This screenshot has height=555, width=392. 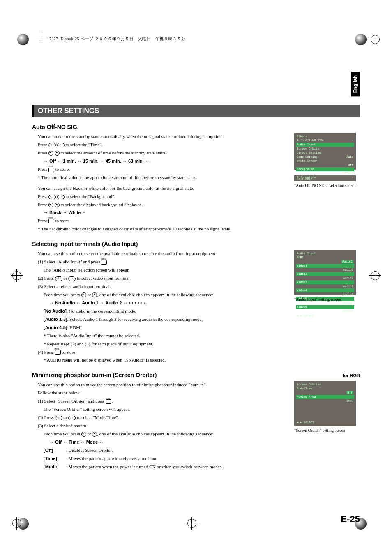 I want to click on osd-title: Screen Orbiter, so click(x=325, y=385).